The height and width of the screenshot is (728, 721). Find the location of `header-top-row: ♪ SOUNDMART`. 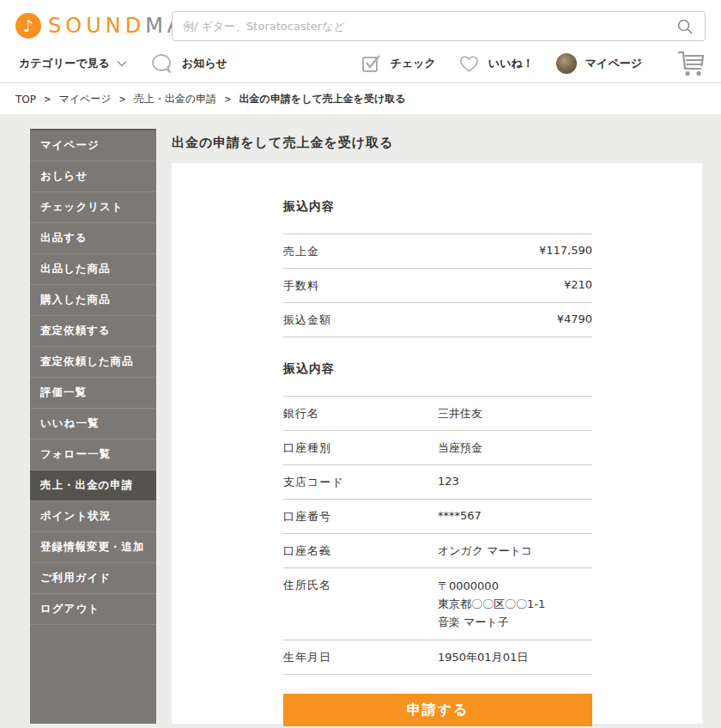

header-top-row: ♪ SOUNDMART is located at coordinates (360, 26).